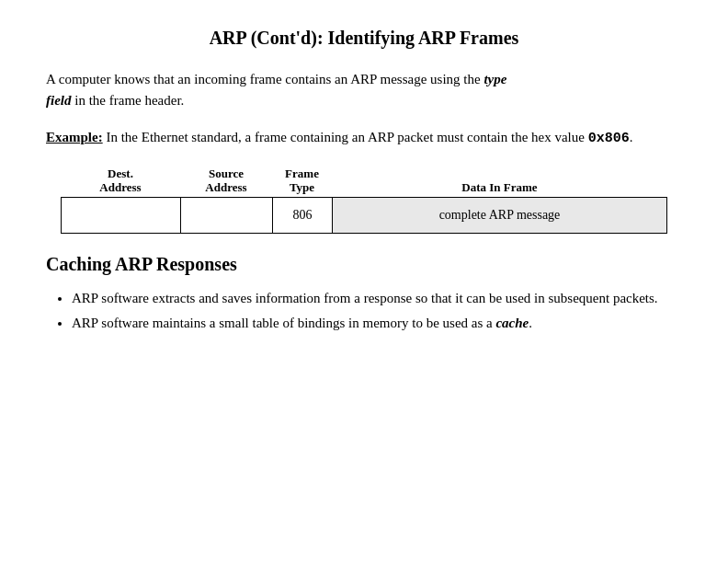 Image resolution: width=728 pixels, height=563 pixels. What do you see at coordinates (364, 215) in the screenshot?
I see `frame-cells-row: 806 complete ARP message` at bounding box center [364, 215].